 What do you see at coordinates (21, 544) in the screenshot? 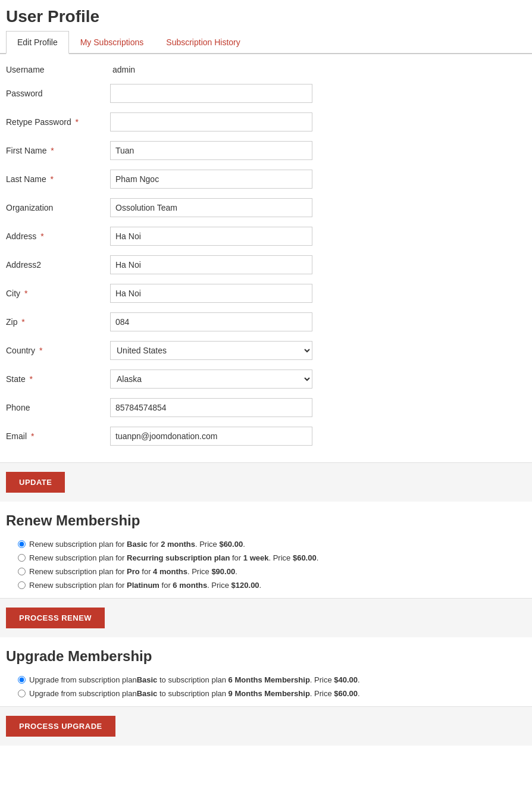
I see `renew-basic-radio` at bounding box center [21, 544].